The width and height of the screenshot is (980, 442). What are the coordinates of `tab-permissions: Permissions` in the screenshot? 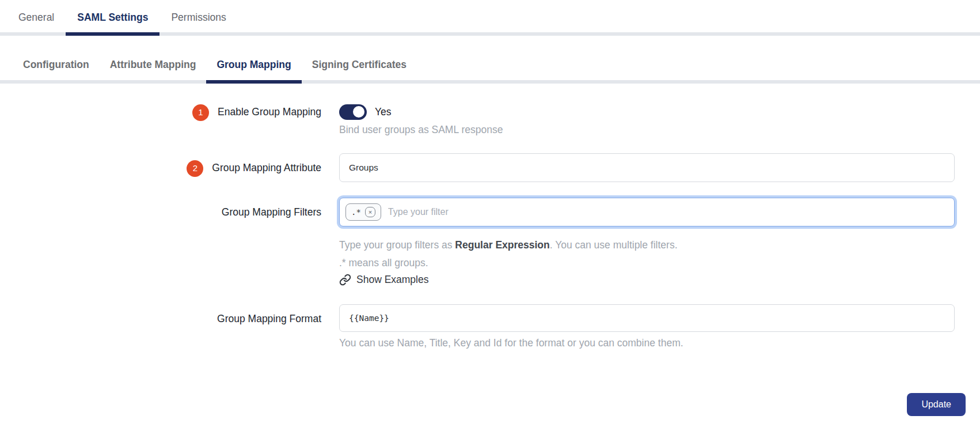 It's located at (198, 18).